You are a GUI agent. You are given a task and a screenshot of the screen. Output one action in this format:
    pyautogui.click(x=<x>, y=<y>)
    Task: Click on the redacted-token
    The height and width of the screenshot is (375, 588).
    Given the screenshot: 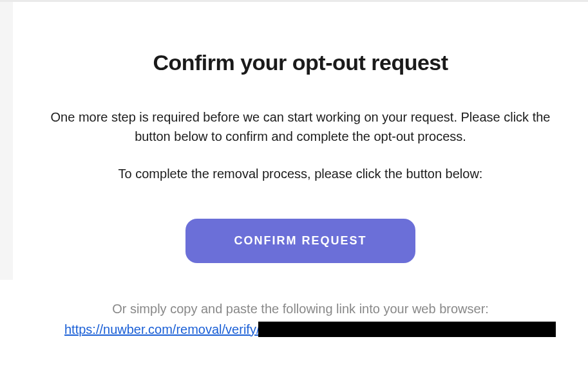 What is the action you would take?
    pyautogui.click(x=407, y=329)
    